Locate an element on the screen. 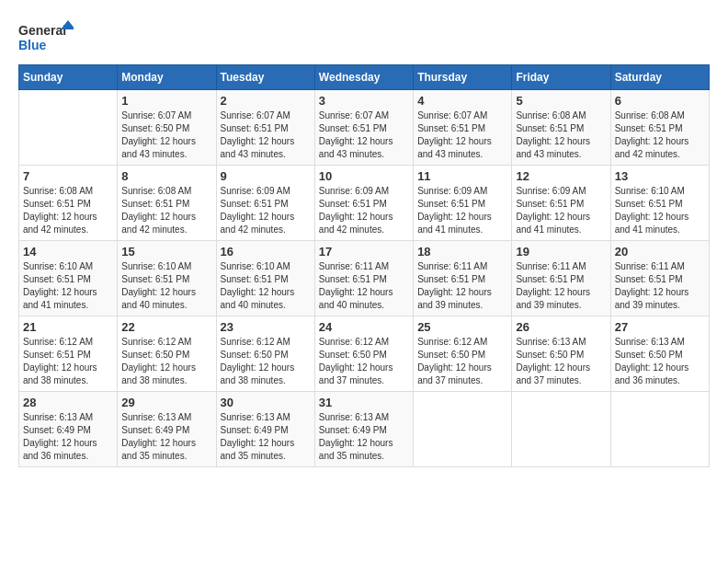  day-number: 8 is located at coordinates (166, 177).